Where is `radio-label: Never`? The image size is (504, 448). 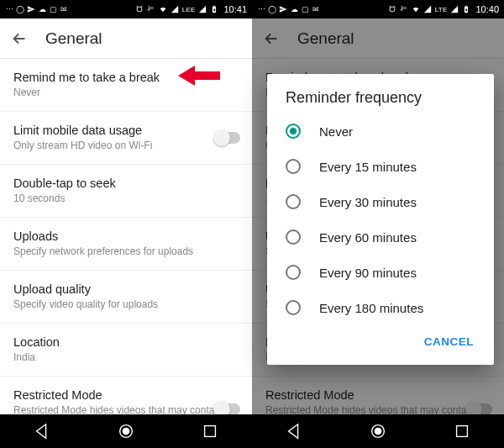
radio-label: Never is located at coordinates (336, 131).